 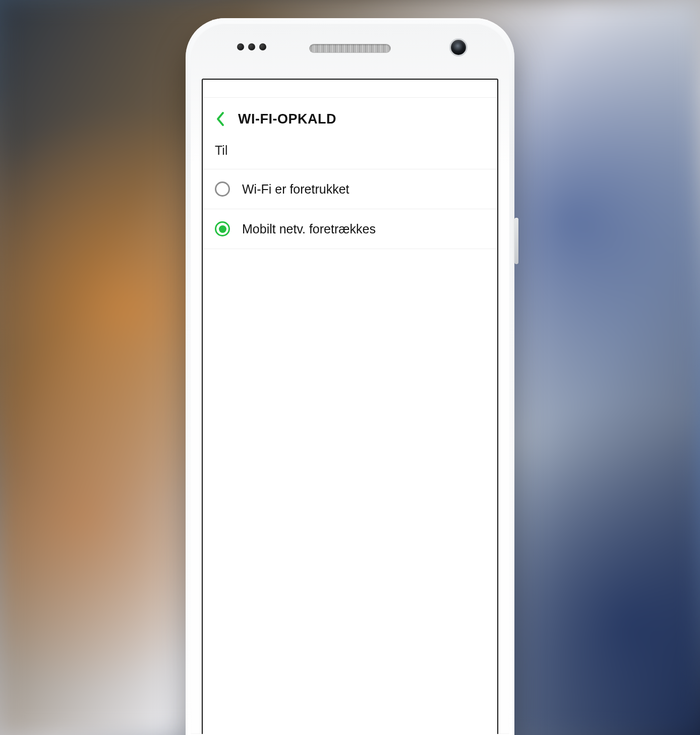 What do you see at coordinates (287, 119) in the screenshot?
I see `page-title: WI-FI-OPKALD` at bounding box center [287, 119].